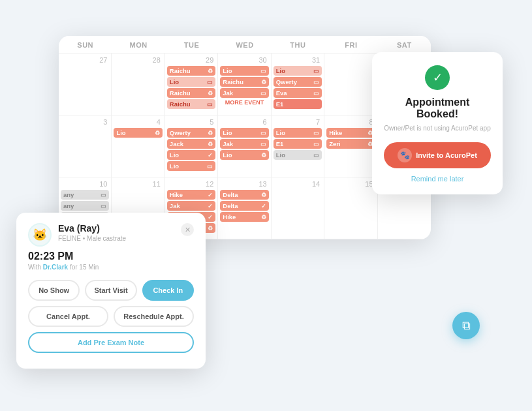  What do you see at coordinates (245, 44) in the screenshot?
I see `calendar-header: SUN MON TUE WED THU FRI SAT` at bounding box center [245, 44].